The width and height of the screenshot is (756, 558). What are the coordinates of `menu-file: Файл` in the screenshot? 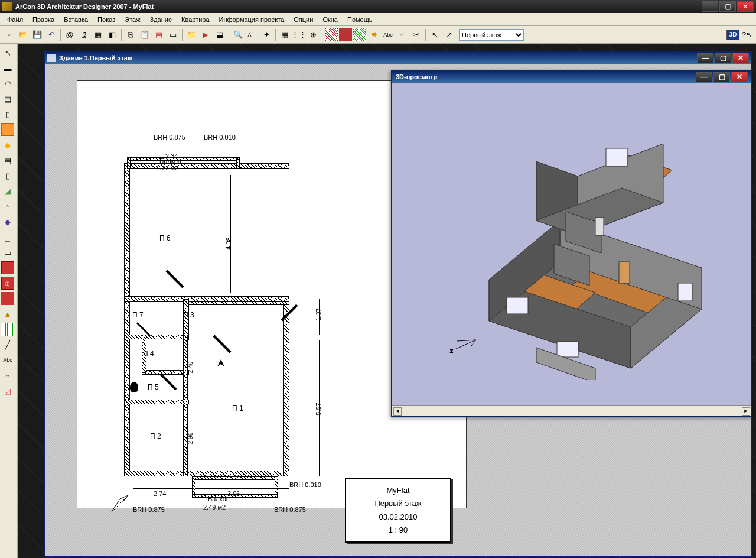 It's located at (15, 20).